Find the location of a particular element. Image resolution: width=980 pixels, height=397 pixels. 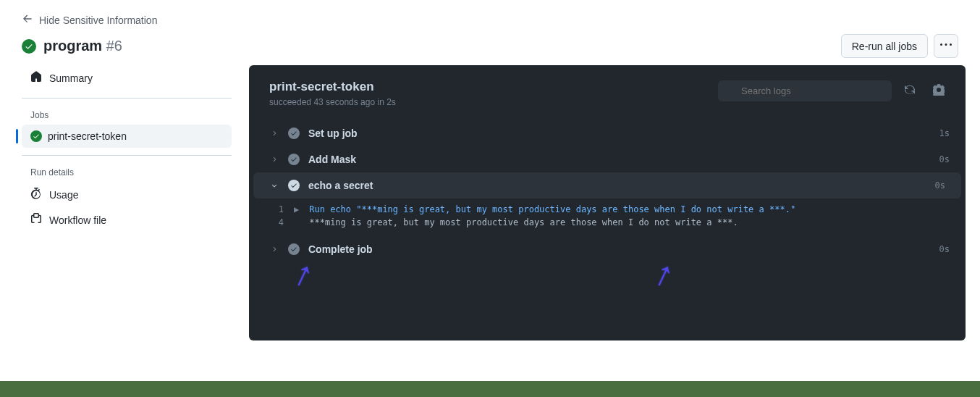

step-add-mask: Add Mask 0s is located at coordinates (607, 159).